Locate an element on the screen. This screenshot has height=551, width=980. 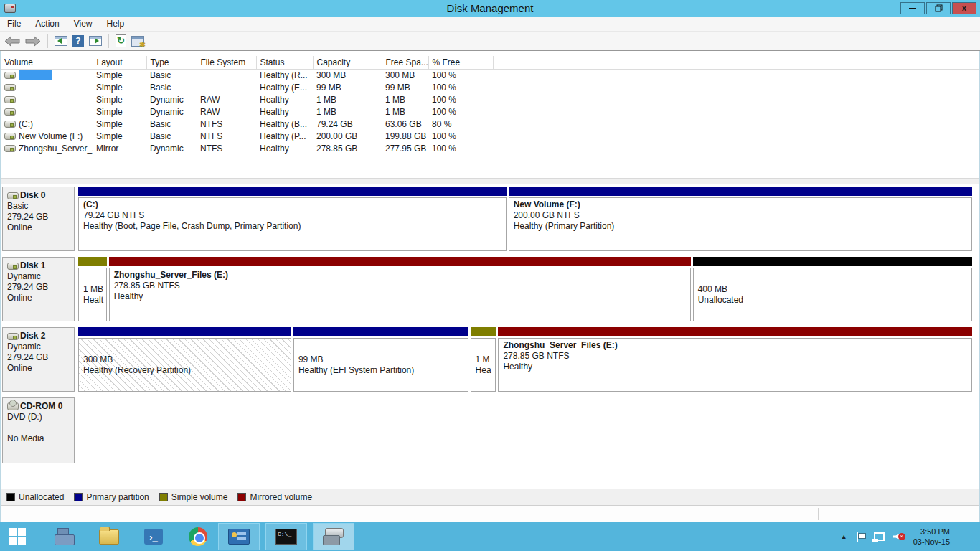
col-filler is located at coordinates (736, 62).